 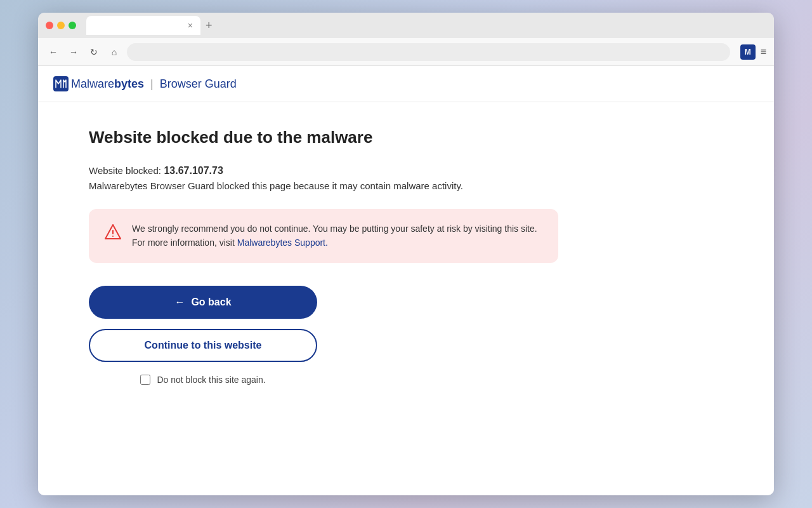 What do you see at coordinates (72, 25) in the screenshot?
I see `maximize-traffic-light` at bounding box center [72, 25].